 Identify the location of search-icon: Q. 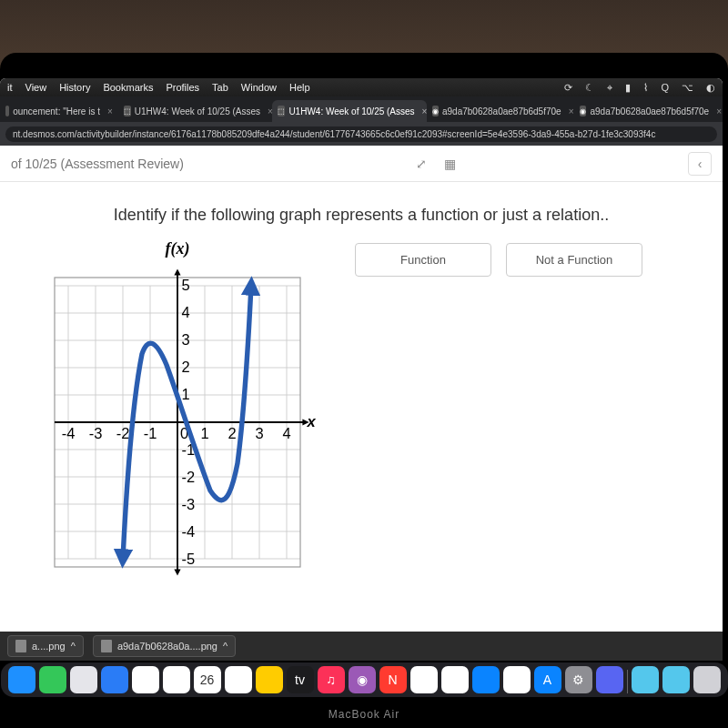
(664, 87).